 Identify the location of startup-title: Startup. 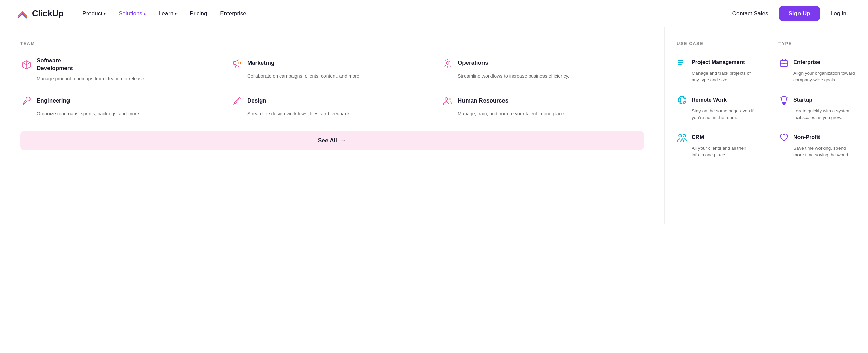
(803, 100).